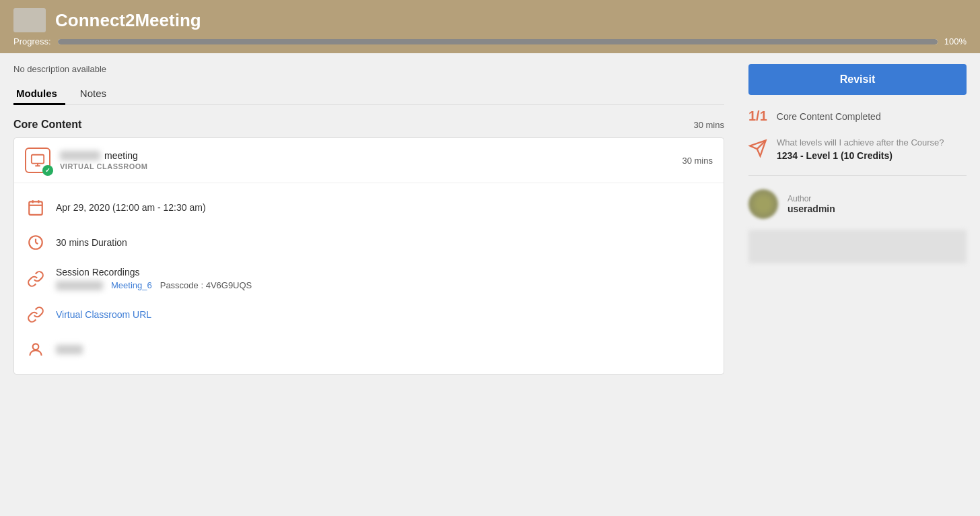  Describe the element at coordinates (36, 350) in the screenshot. I see `user-icon` at that location.